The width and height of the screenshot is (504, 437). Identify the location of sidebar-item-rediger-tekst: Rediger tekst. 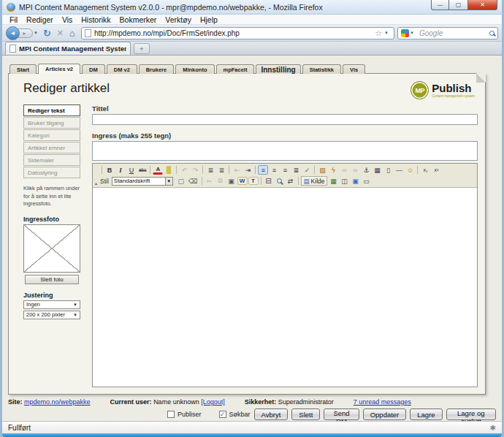
(52, 110).